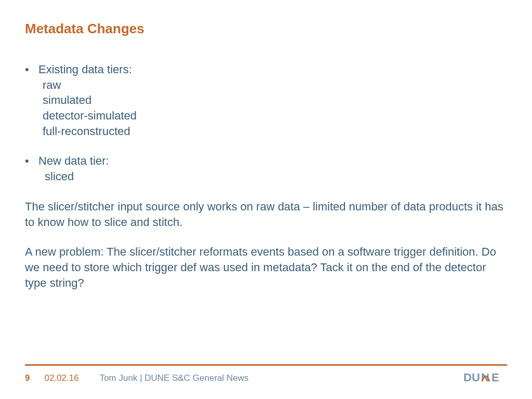 The height and width of the screenshot is (399, 532). What do you see at coordinates (266, 374) in the screenshot?
I see `slide-footer: 9 02.02.16 Tom Junk | DUNE S&C General N…` at bounding box center [266, 374].